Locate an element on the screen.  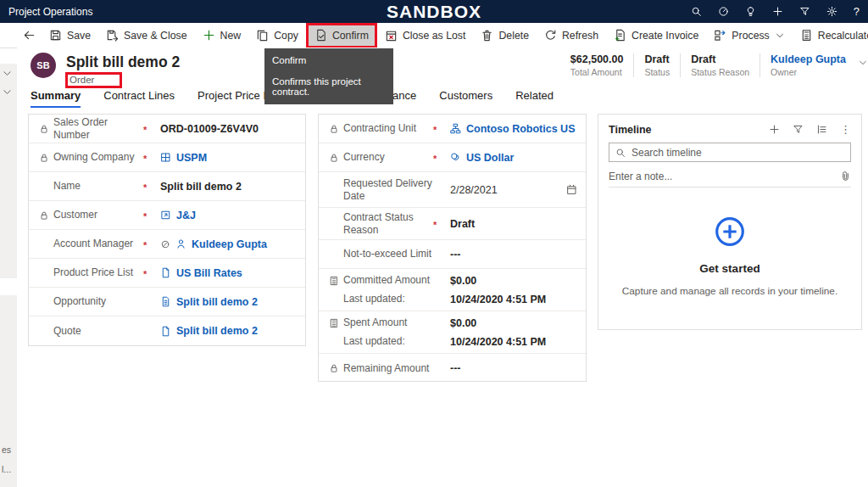
delivery-date-value: 2/28/2021 is located at coordinates (474, 190).